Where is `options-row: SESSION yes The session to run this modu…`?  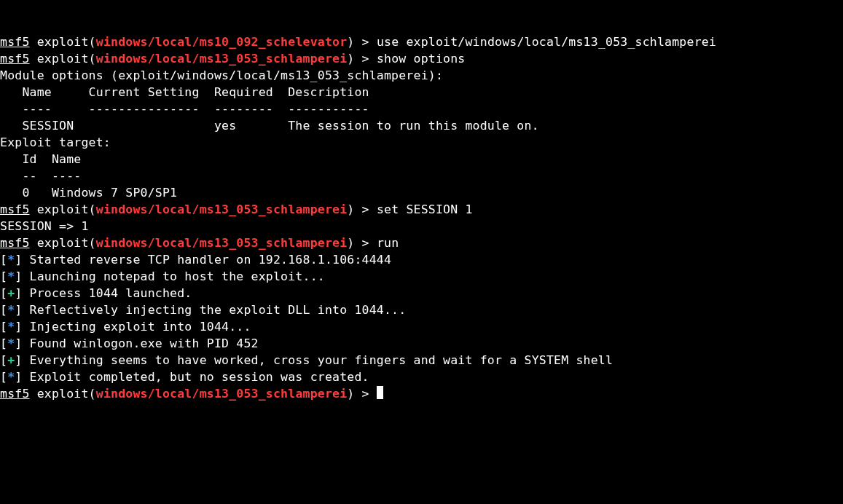 options-row: SESSION yes The session to run this modu… is located at coordinates (421, 125).